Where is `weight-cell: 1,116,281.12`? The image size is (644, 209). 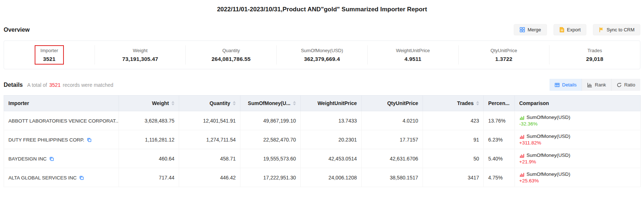
weight-cell: 1,116,281.12 is located at coordinates (149, 140).